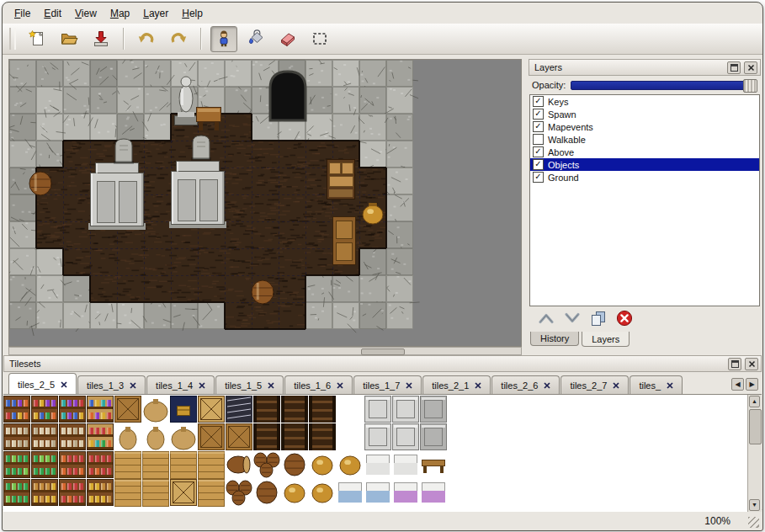  I want to click on layers-dock-titlebar: Layers, so click(645, 67).